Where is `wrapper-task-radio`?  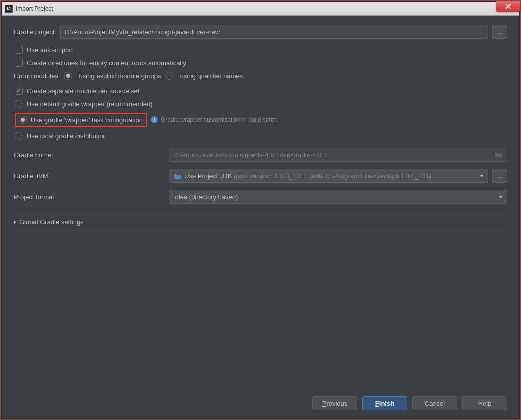 wrapper-task-radio is located at coordinates (23, 120).